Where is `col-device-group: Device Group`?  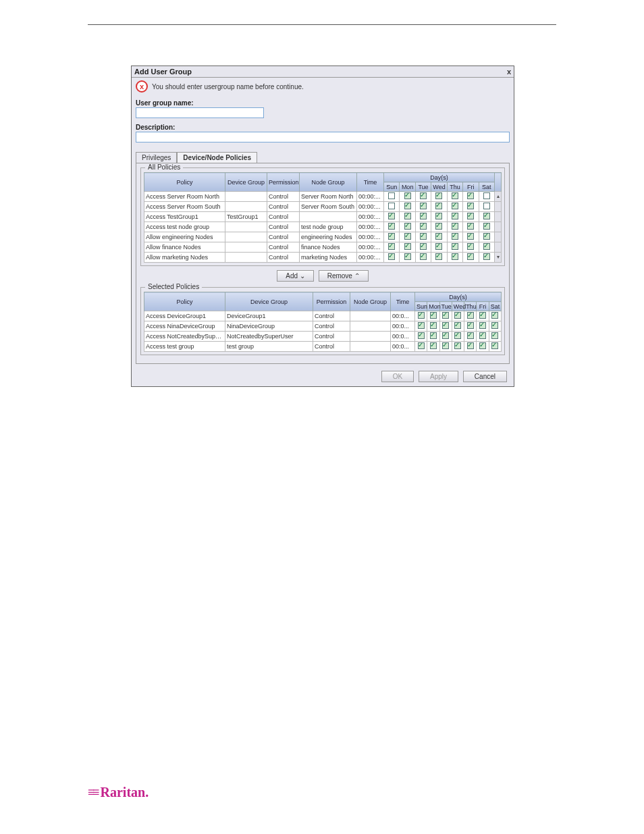
col-device-group: Device Group is located at coordinates (269, 302).